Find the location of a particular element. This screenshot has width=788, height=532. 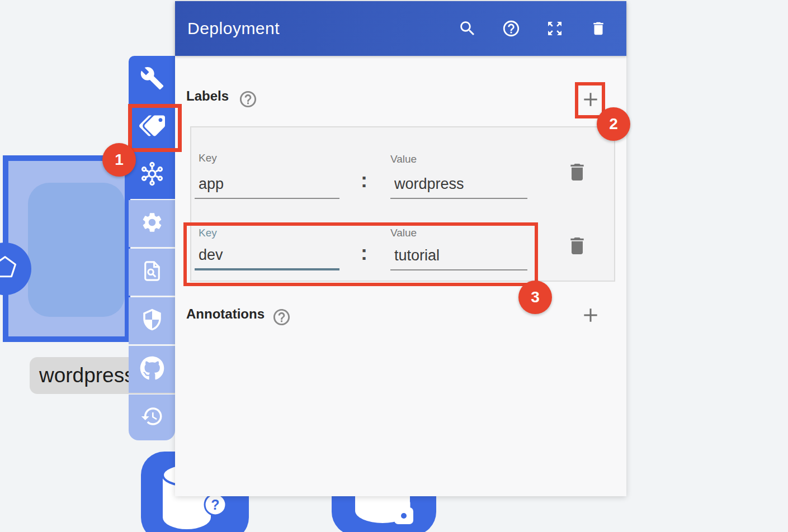

expand-icon is located at coordinates (555, 28).